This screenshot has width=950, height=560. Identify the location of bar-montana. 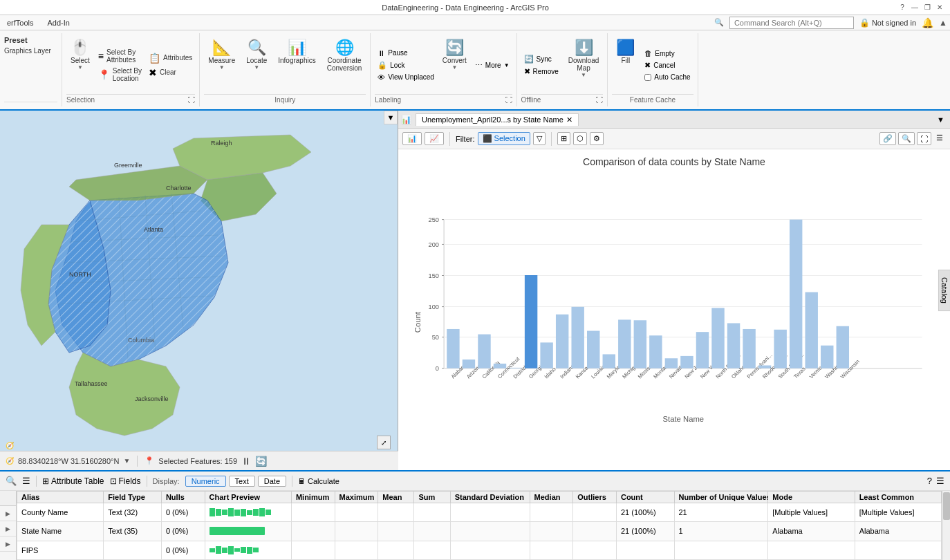
(655, 351).